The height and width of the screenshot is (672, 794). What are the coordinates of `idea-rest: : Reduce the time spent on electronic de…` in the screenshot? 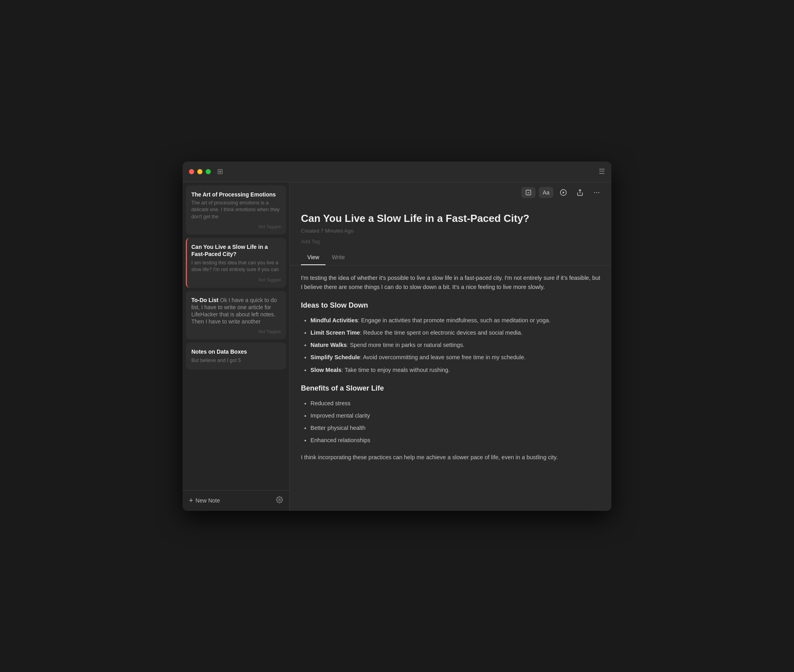 It's located at (441, 333).